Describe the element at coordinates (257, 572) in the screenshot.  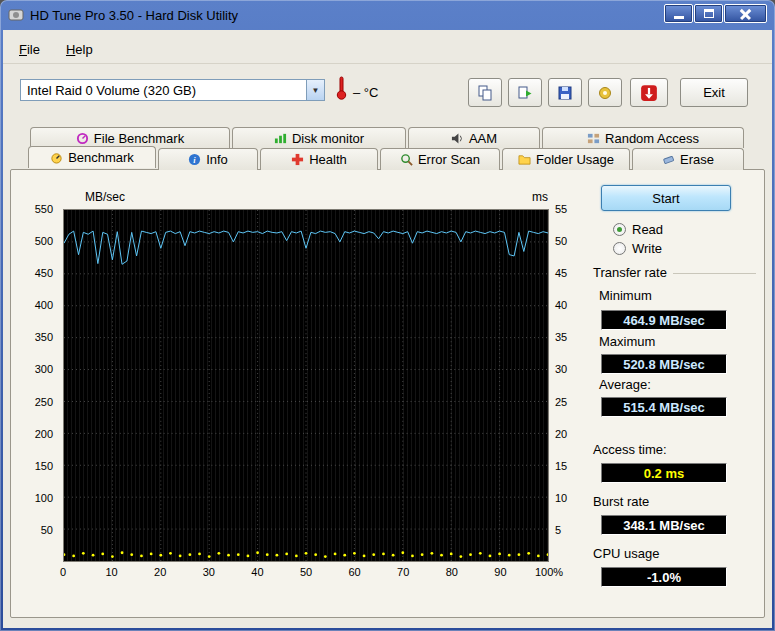
I see `x-tick-label: 40` at that location.